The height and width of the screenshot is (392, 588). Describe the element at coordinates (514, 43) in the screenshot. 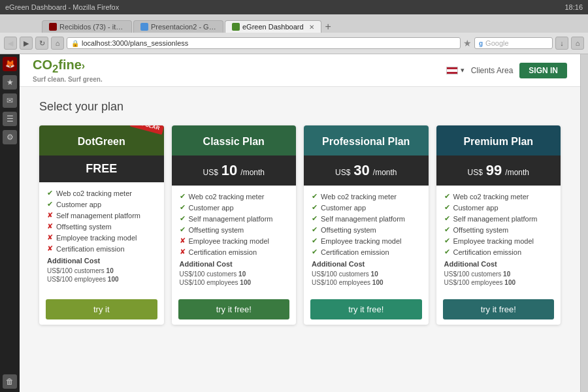

I see `search-box: g Google` at that location.